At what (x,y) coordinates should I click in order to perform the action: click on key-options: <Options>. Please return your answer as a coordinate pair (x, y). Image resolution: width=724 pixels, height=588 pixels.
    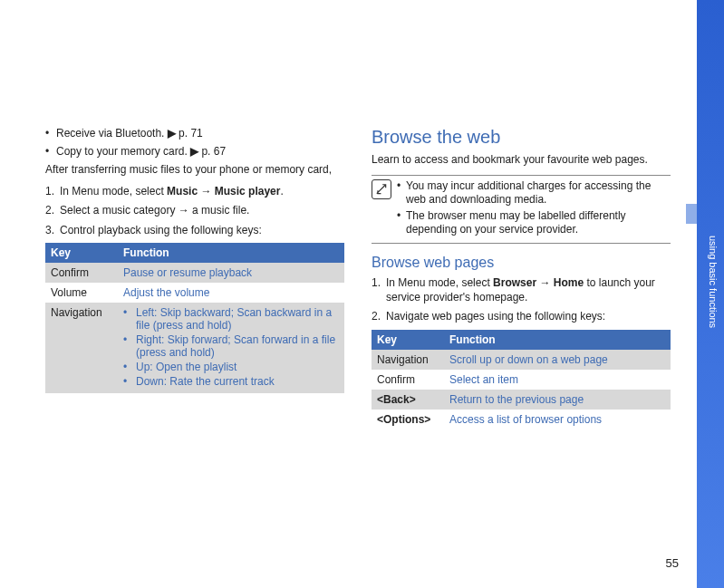
    Looking at the image, I should click on (404, 419).